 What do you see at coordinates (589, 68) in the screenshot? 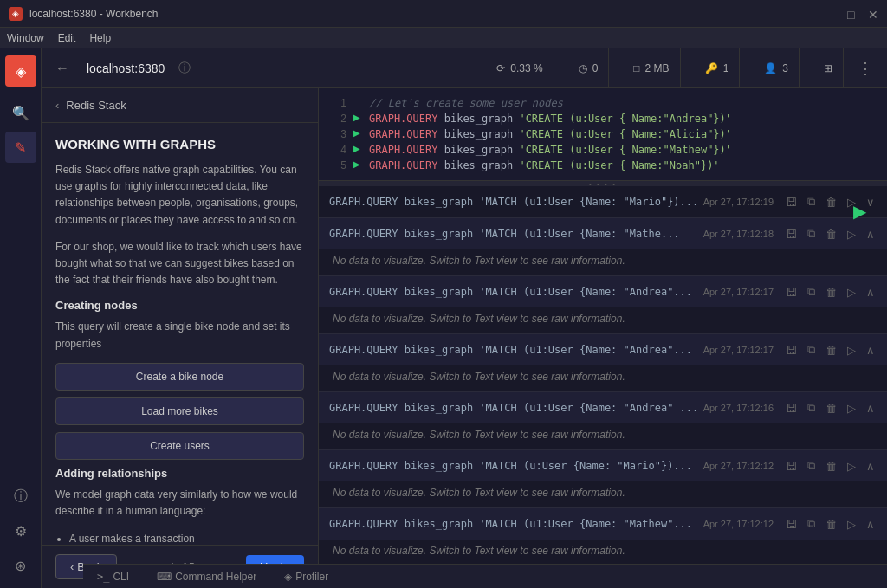
I see `stat-commands: ◷ 0` at bounding box center [589, 68].